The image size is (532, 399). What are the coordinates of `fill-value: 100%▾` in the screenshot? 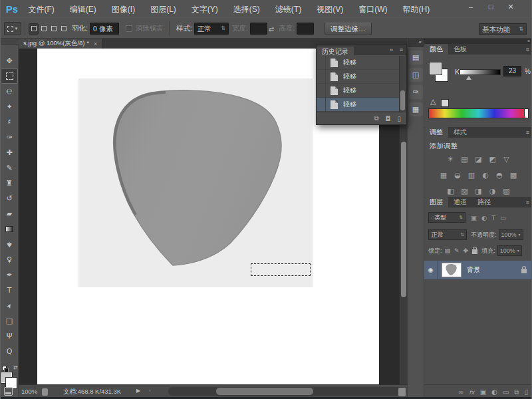 It's located at (509, 251).